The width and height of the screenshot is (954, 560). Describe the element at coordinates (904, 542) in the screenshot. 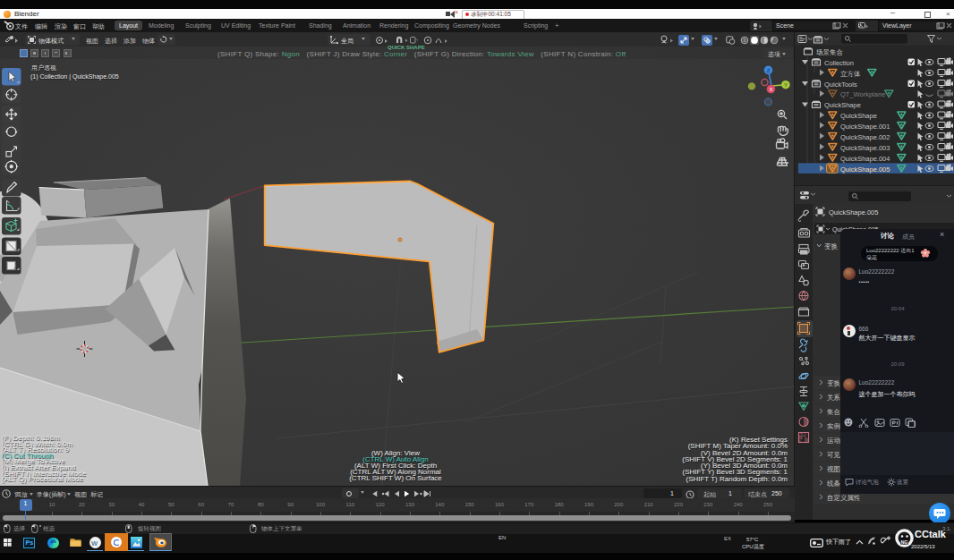

I see `svg-text: NG` at that location.